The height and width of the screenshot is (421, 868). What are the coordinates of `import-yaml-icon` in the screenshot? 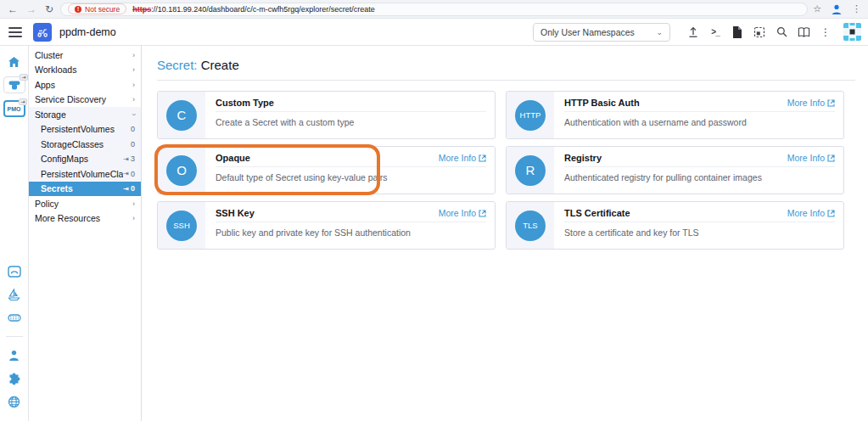 It's located at (693, 32).